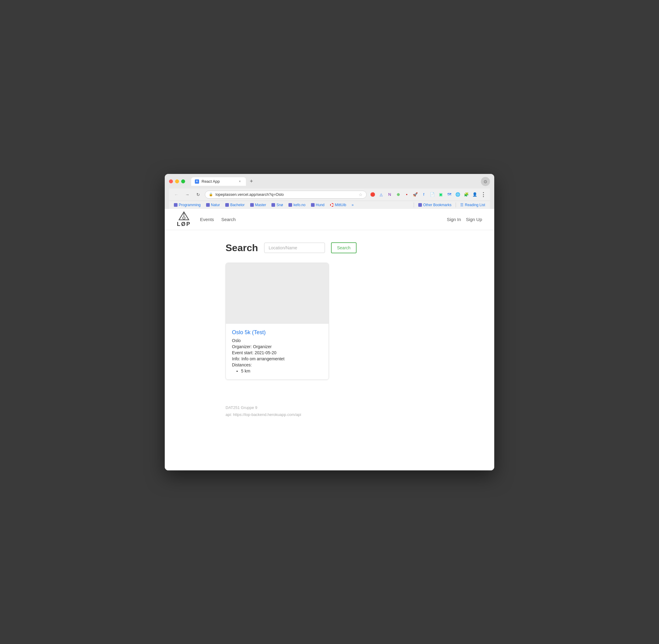 This screenshot has width=659, height=644. I want to click on extension-red-icon: ▪, so click(407, 195).